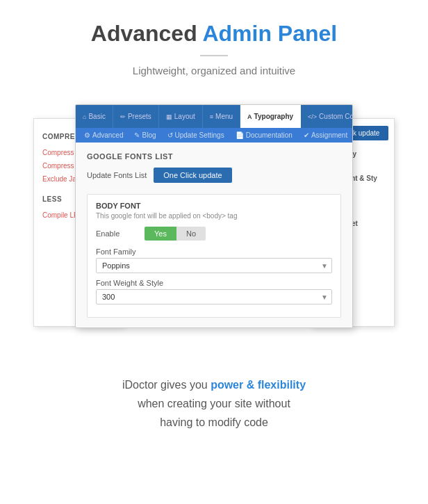 The height and width of the screenshot is (504, 428). Describe the element at coordinates (258, 385) in the screenshot. I see `bottom-line1-highlight: power & flexibility` at that location.